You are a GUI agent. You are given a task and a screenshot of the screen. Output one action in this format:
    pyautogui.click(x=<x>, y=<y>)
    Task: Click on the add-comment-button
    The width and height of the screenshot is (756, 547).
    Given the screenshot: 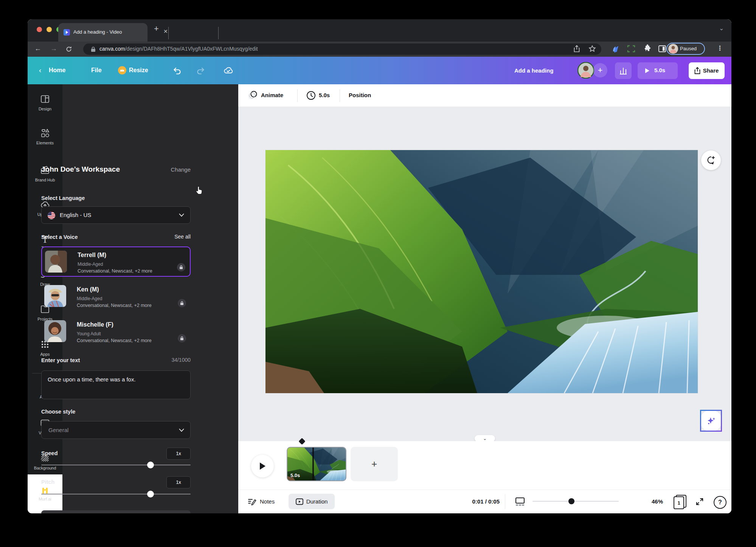 What is the action you would take?
    pyautogui.click(x=711, y=160)
    